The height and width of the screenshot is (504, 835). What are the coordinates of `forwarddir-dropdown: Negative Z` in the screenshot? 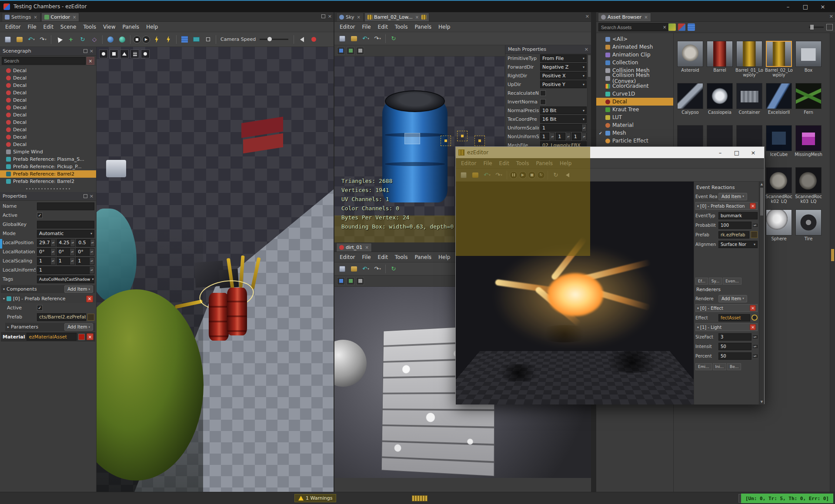 It's located at (564, 67).